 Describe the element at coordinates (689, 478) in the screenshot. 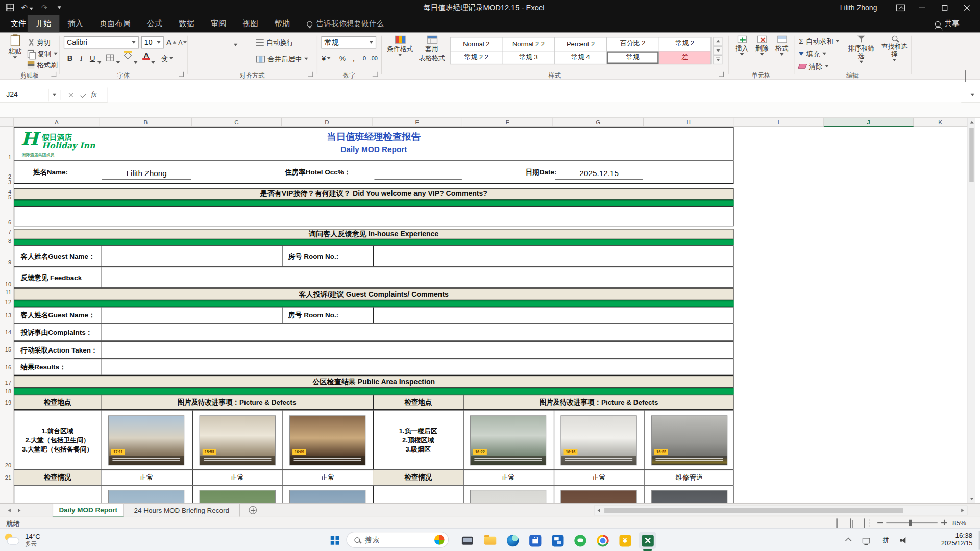

I see `status-cell: 维修管道` at that location.